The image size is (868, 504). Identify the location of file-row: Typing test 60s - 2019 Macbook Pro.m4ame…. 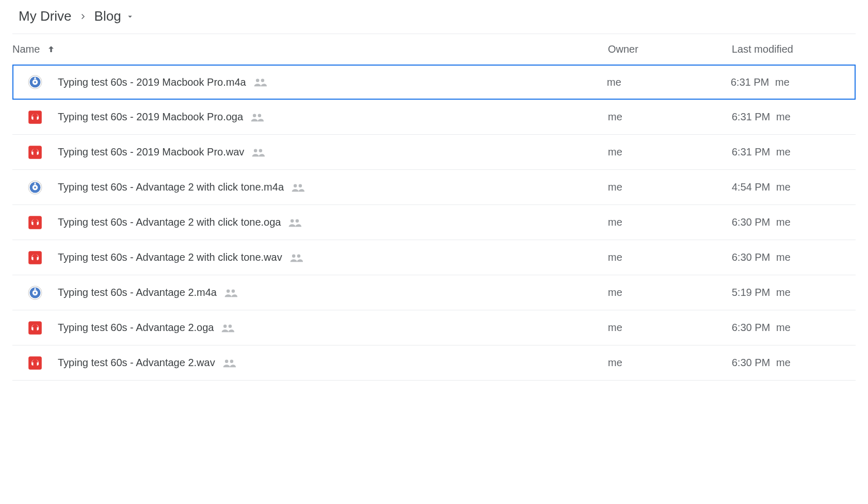
(434, 82).